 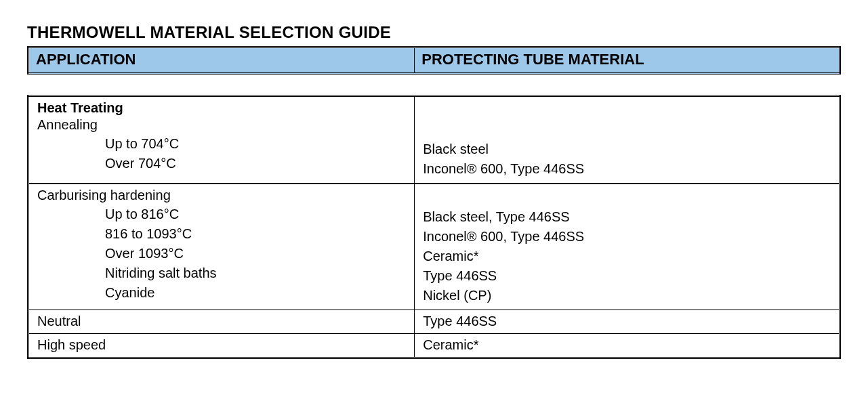 I want to click on section-heading: Heat Treating, so click(x=222, y=108).